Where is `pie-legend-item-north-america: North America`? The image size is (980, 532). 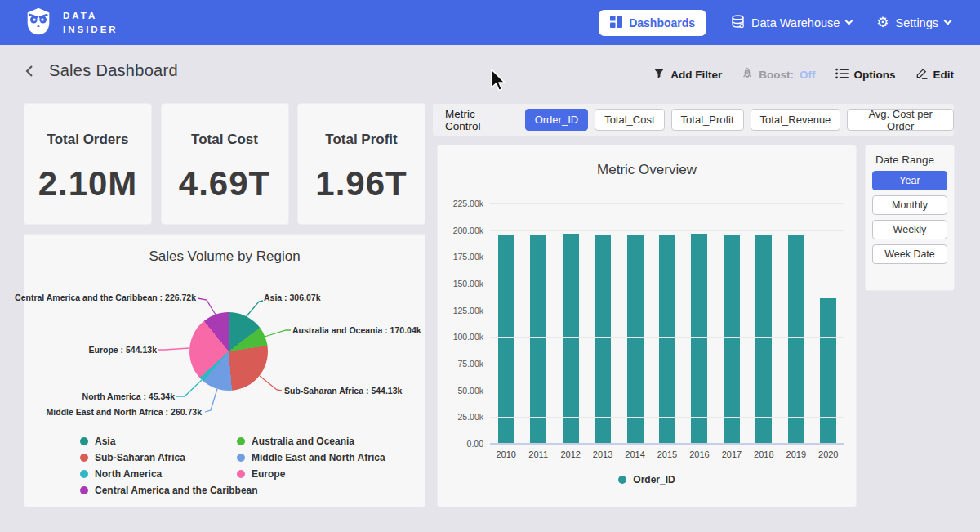 pie-legend-item-north-america: North America is located at coordinates (169, 474).